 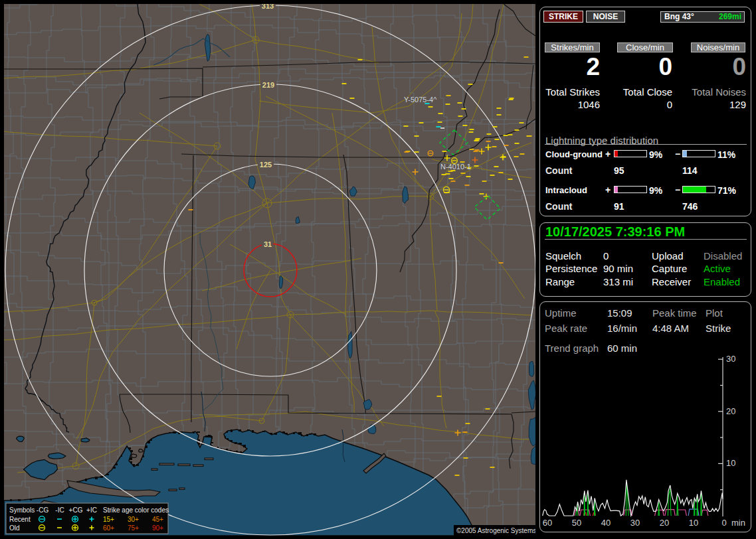 I want to click on svg-text: 50, so click(x=577, y=523).